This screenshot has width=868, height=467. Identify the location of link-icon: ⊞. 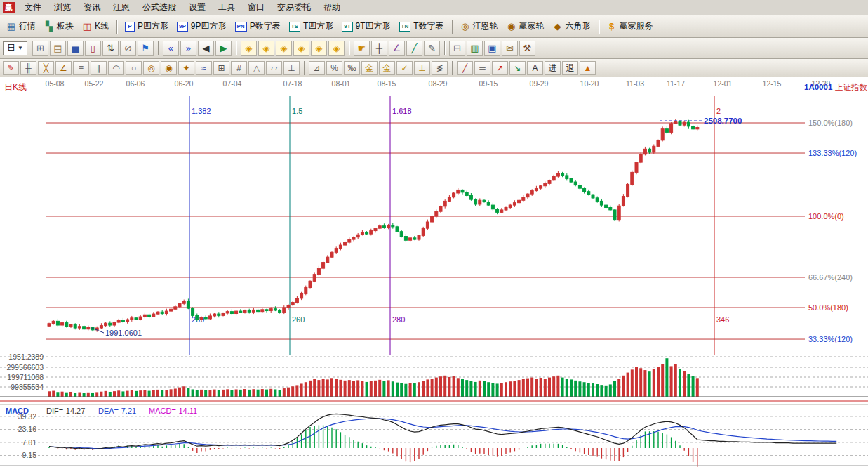
(41, 48).